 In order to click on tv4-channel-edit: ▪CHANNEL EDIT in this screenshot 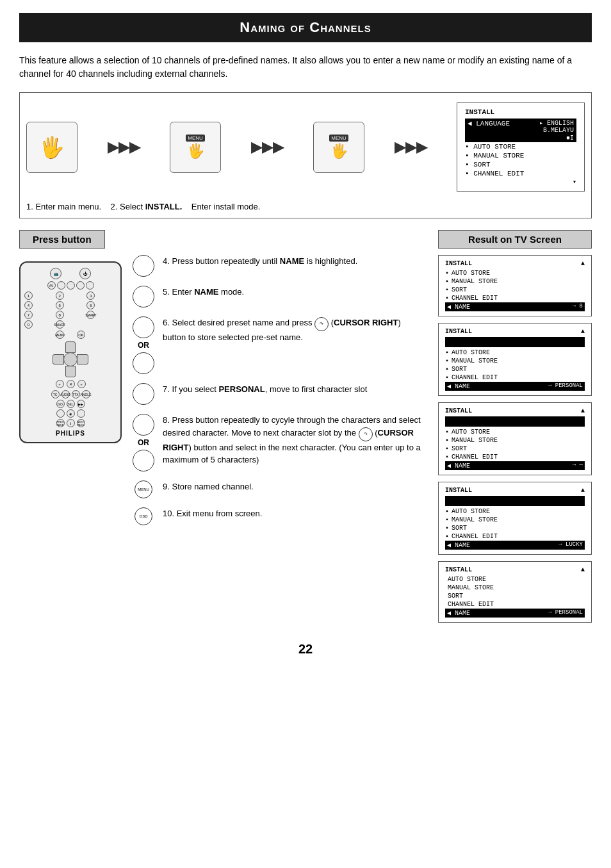, I will do `click(515, 537)`.